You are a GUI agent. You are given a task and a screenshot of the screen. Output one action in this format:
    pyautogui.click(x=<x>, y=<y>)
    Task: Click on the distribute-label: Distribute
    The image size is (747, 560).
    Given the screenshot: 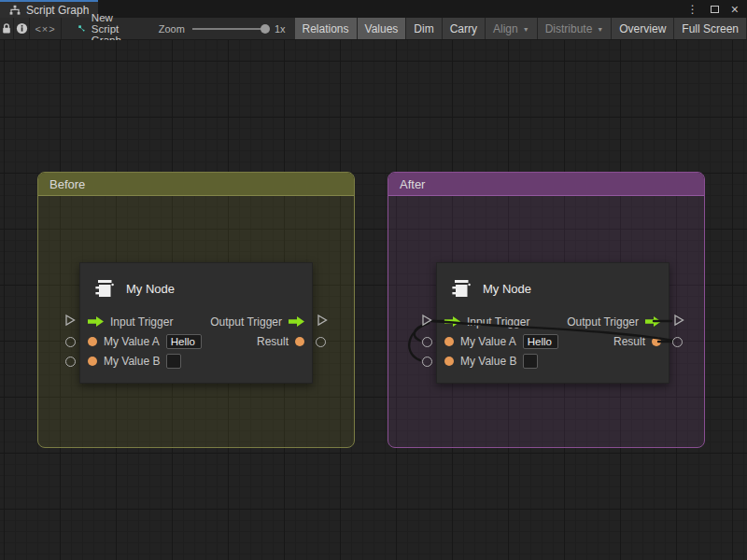 What is the action you would take?
    pyautogui.click(x=570, y=29)
    